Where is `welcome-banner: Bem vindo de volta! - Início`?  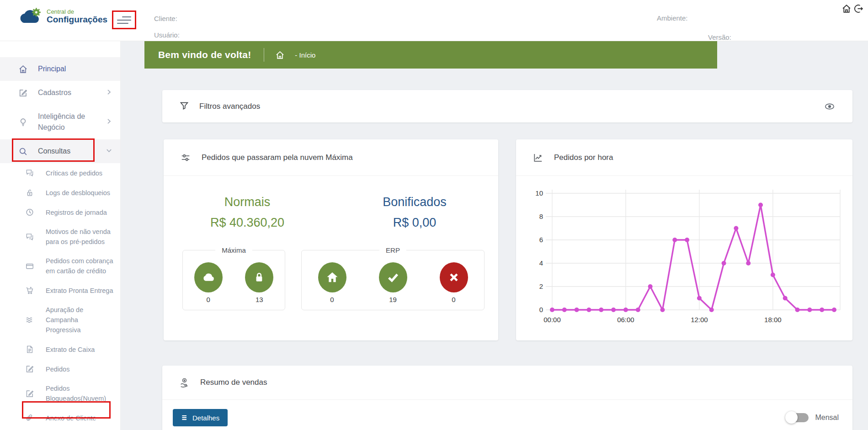
welcome-banner: Bem vindo de volta! - Início is located at coordinates (431, 55).